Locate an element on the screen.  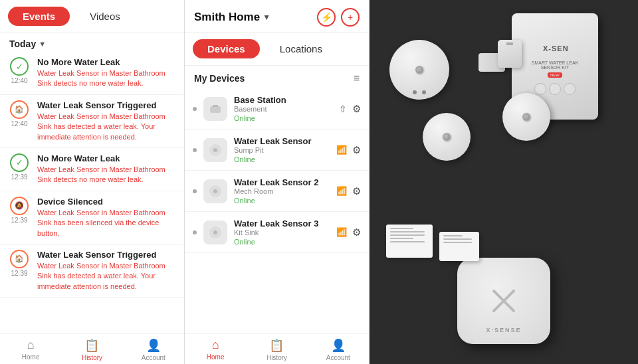
account-icon: 👤 is located at coordinates (154, 345).